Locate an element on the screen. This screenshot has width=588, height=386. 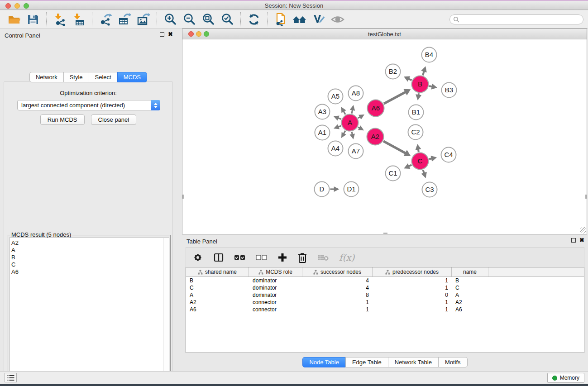
mcds-result-item: B is located at coordinates (90, 257).